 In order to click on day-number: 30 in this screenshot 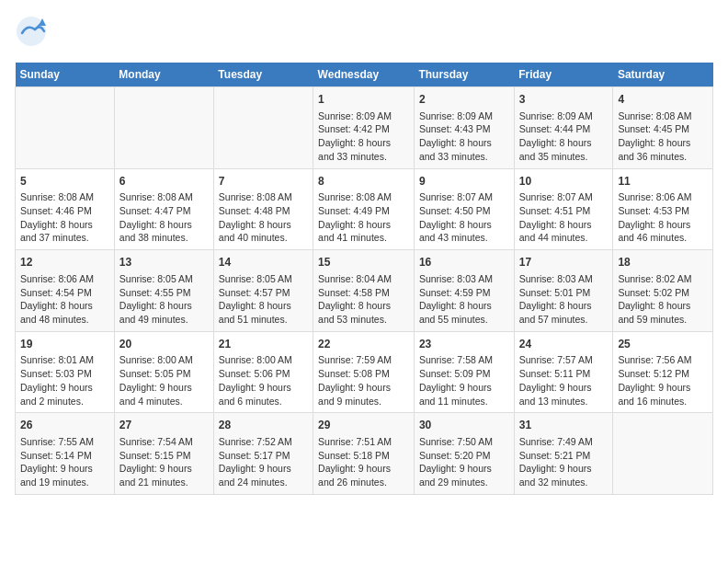, I will do `click(464, 425)`.